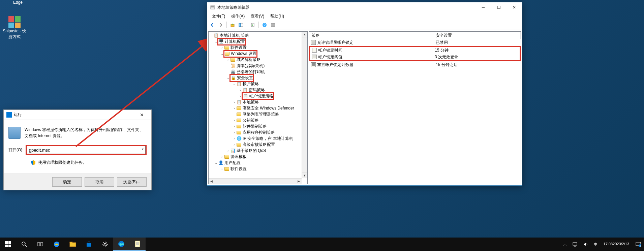 Image resolution: width=644 pixels, height=251 pixels. What do you see at coordinates (616, 244) in the screenshot?
I see `tray-clock: 17:03 2023/2/13` at bounding box center [616, 244].